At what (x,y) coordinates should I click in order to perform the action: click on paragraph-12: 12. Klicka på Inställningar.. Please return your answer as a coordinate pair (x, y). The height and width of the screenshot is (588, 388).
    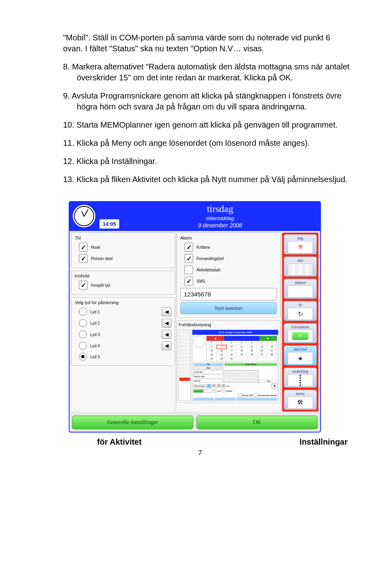
    Looking at the image, I should click on (200, 162).